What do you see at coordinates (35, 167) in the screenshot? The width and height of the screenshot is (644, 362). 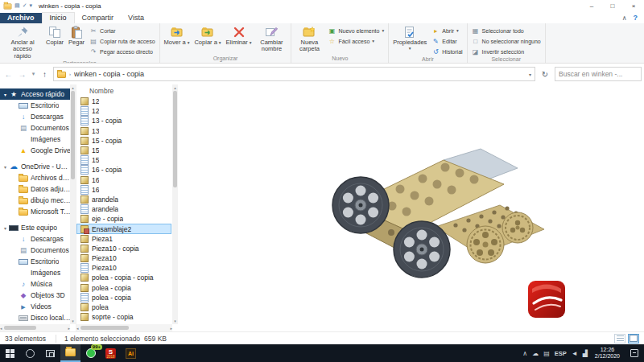 I see `sidebar-item: ▾ OneDrive - Univer` at bounding box center [35, 167].